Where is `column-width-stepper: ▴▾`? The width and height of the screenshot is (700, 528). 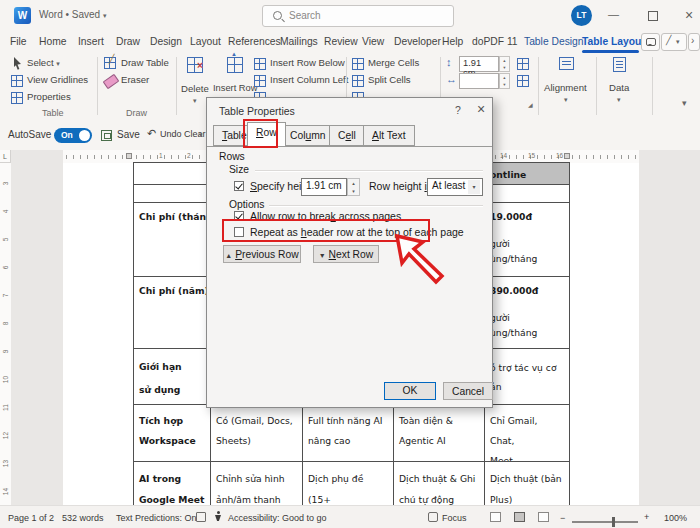 column-width-stepper: ▴▾ is located at coordinates (504, 81).